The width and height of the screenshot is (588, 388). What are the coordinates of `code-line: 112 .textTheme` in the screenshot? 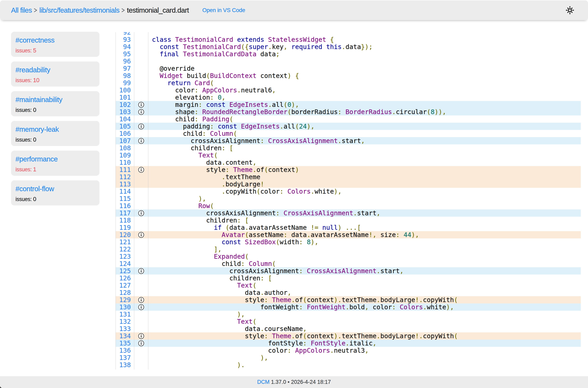 It's located at (348, 177).